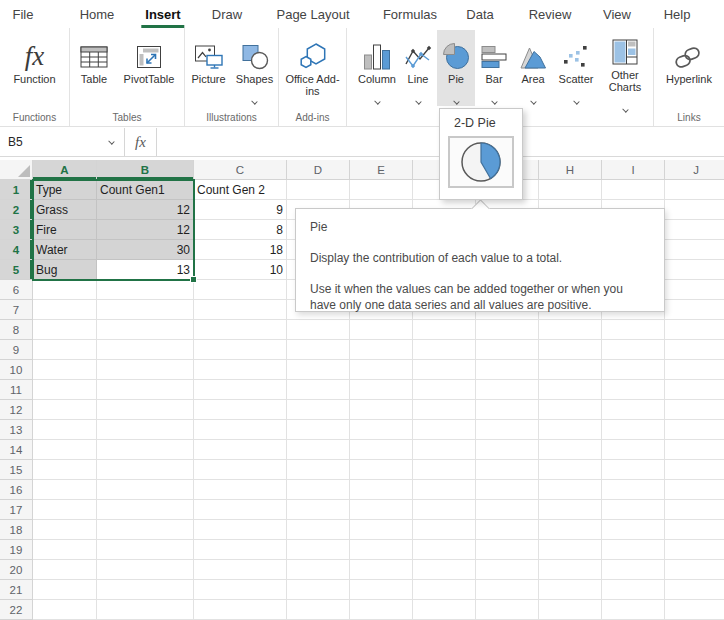  What do you see at coordinates (318, 610) in the screenshot?
I see `cell-D22` at bounding box center [318, 610].